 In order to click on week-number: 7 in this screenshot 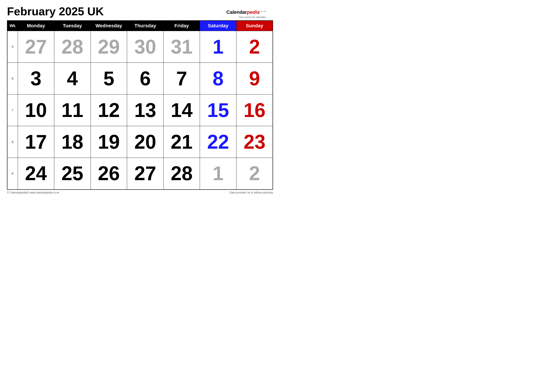, I will do `click(13, 110)`.